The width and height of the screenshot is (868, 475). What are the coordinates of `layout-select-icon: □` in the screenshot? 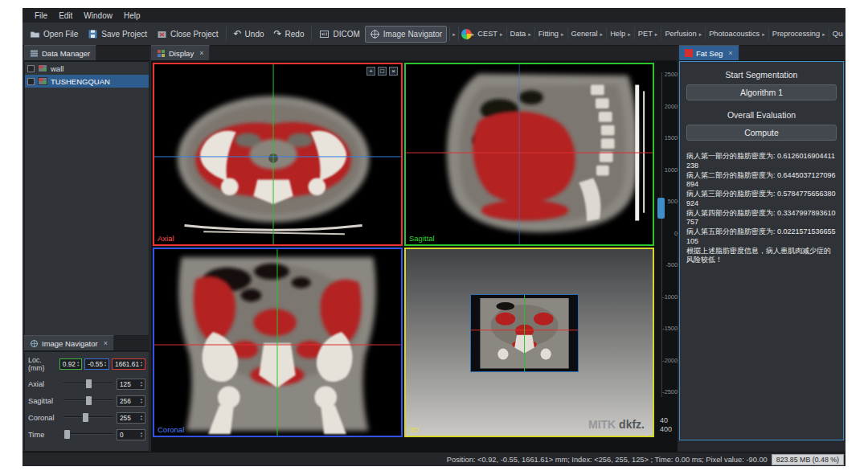 It's located at (383, 71).